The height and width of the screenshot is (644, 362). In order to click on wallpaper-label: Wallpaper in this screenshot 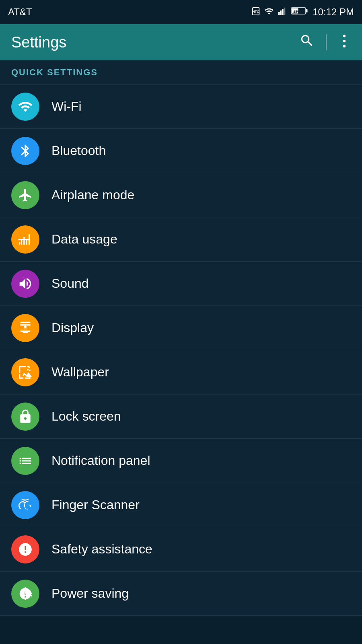, I will do `click(80, 372)`.